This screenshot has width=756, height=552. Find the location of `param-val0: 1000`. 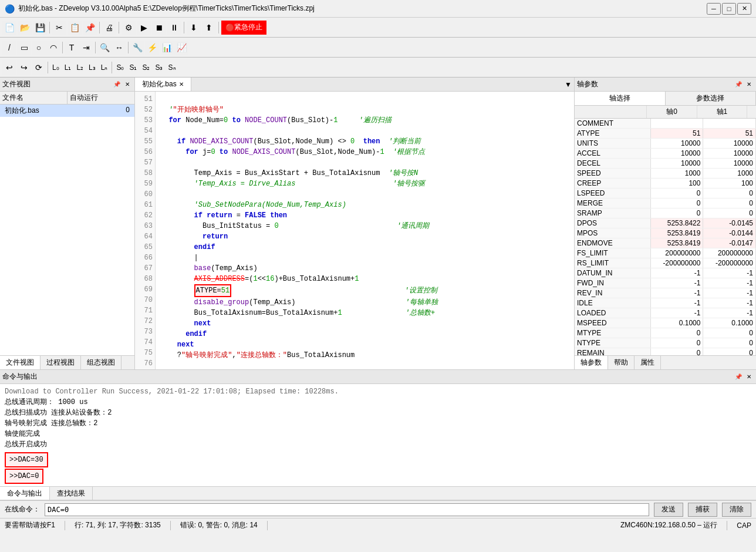

param-val0: 1000 is located at coordinates (677, 173).